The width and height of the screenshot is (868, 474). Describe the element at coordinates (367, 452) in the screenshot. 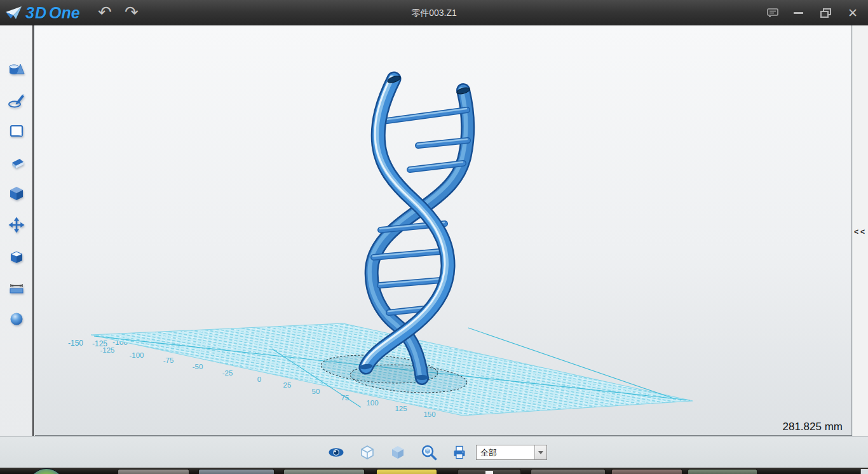

I see `wireframe-view-icon` at that location.